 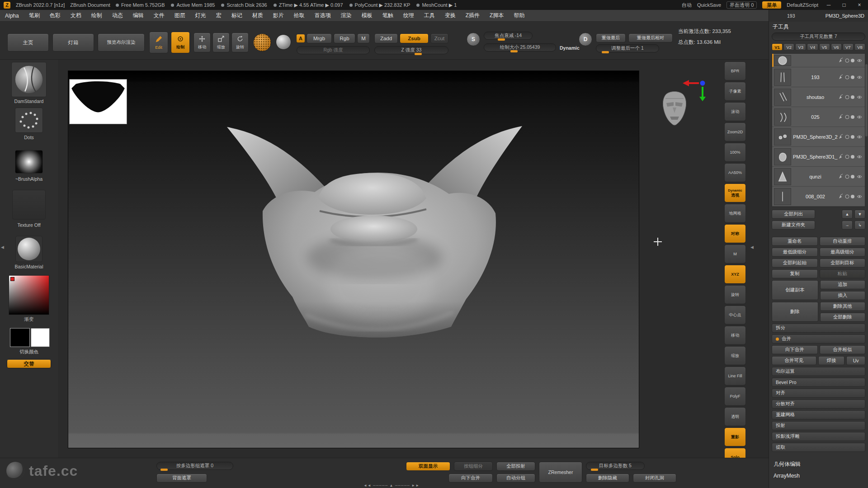 What do you see at coordinates (735, 173) in the screenshot?
I see `shelf-button-AA50%: AA50%` at bounding box center [735, 173].